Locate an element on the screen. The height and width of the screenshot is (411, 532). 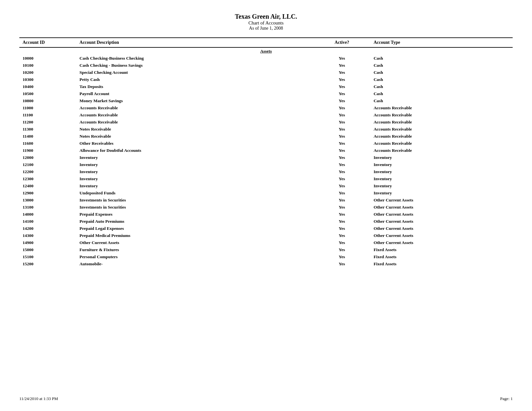
cell-id: 14300 is located at coordinates (48, 236).